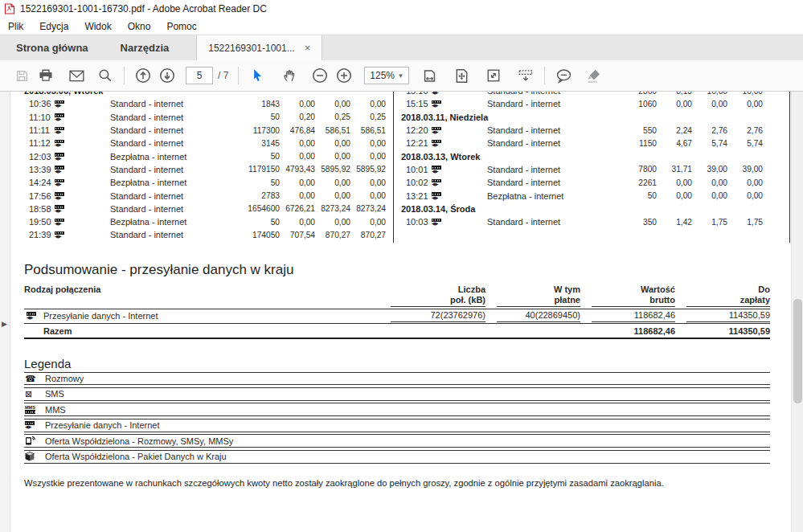 This screenshot has height=532, width=803. Describe the element at coordinates (259, 48) in the screenshot. I see `tab-document: 1522169301-1001... ×` at that location.